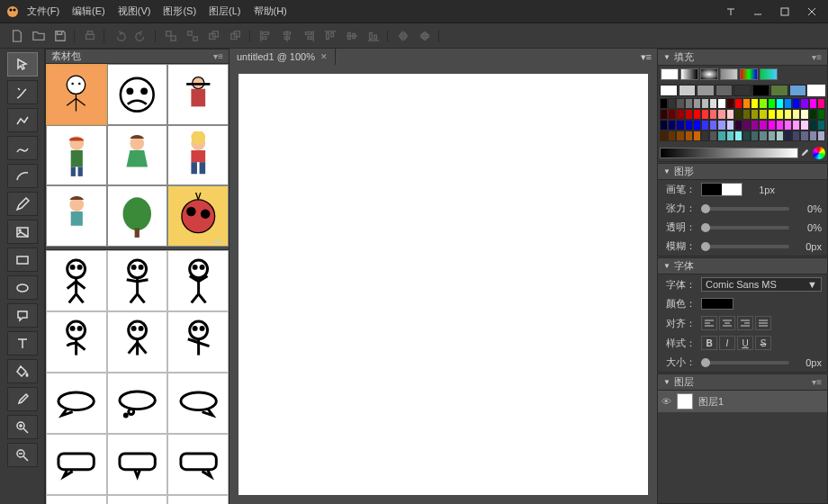 The width and height of the screenshot is (828, 504). I want to click on strike-button: S, so click(763, 343).